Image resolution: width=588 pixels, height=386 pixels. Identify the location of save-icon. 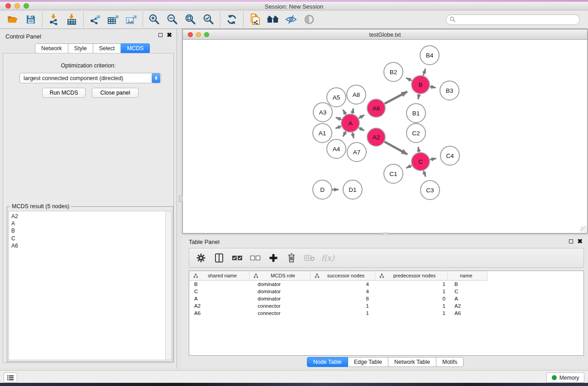
(31, 19).